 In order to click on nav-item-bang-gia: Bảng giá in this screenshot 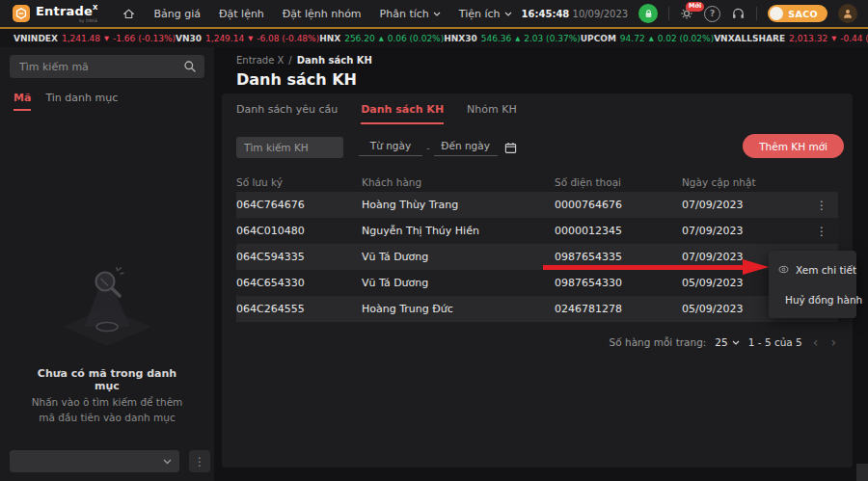, I will do `click(177, 13)`.